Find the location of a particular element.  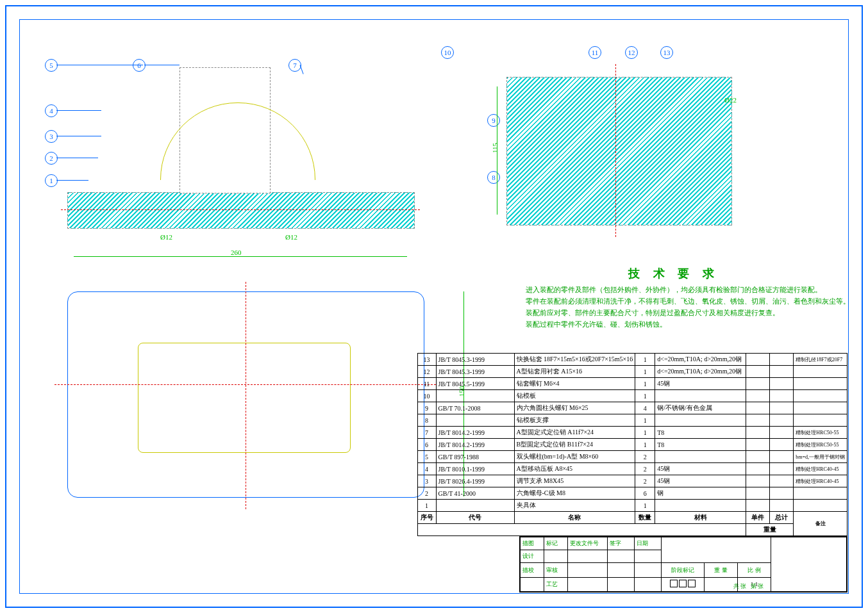

bom-row: 3JB/T 8026.4-1999调节支承 M8X45245钢精制处理HRC40… is located at coordinates (632, 482).